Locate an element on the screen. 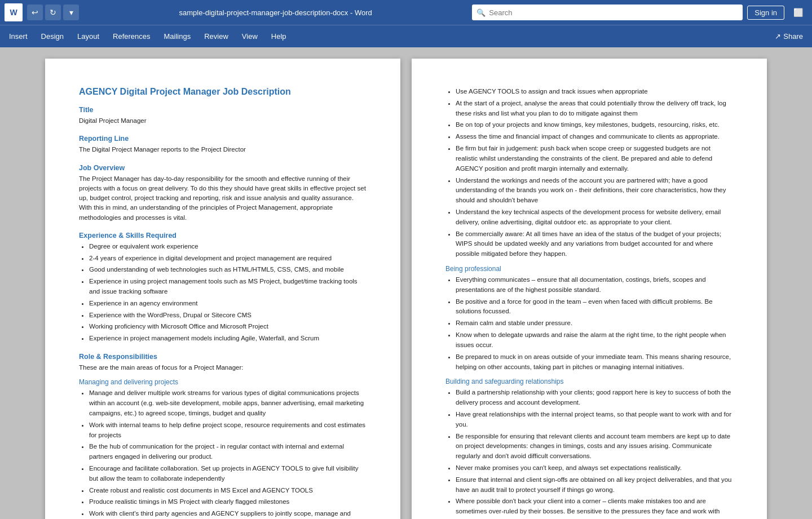 This screenshot has width=812, height=519. menu-mailings: Mailings is located at coordinates (178, 36).